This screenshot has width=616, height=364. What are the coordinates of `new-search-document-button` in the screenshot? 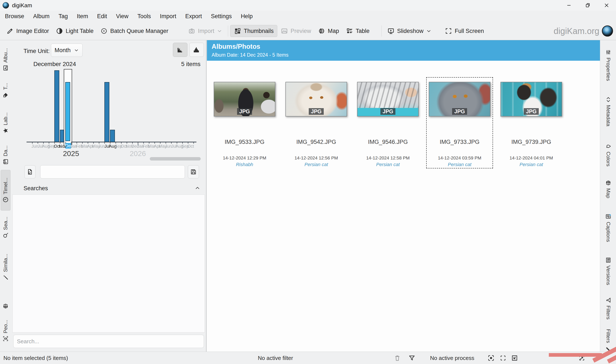 It's located at (30, 172).